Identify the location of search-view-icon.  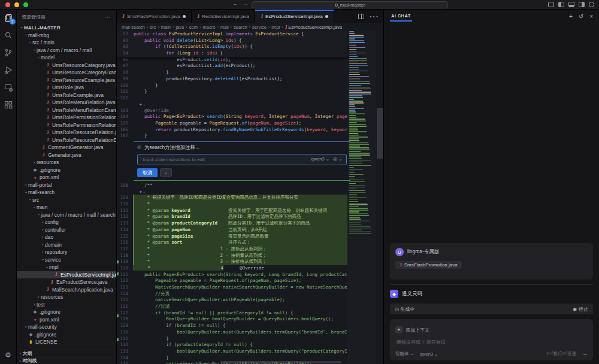
(8, 35).